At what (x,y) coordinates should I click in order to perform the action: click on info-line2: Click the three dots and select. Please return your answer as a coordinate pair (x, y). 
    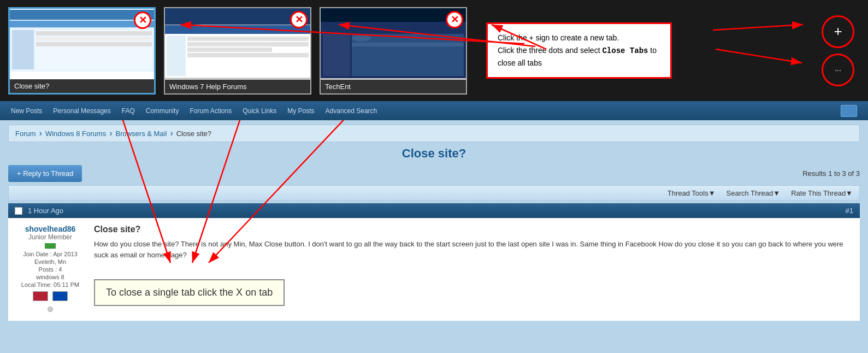
    Looking at the image, I should click on (549, 50).